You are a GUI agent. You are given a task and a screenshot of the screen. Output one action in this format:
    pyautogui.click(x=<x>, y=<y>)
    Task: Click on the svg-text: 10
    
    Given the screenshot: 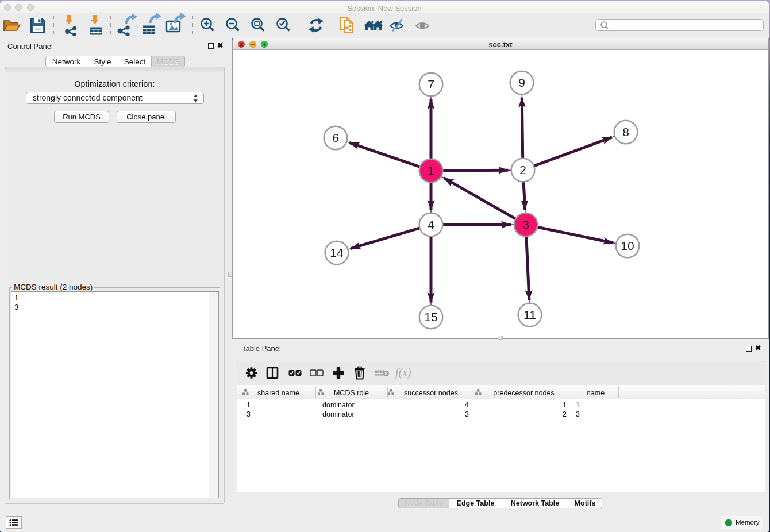 What is the action you would take?
    pyautogui.click(x=627, y=246)
    